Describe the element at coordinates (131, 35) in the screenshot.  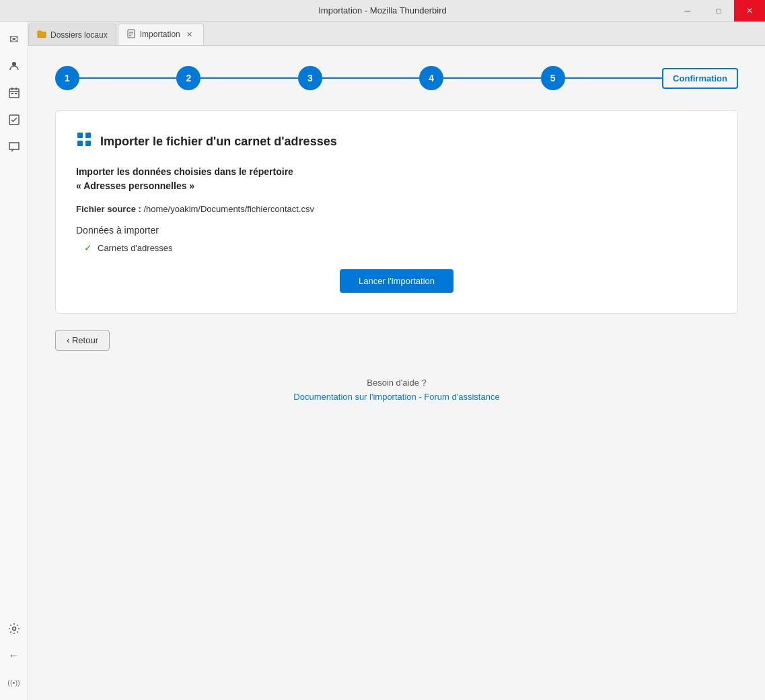
I see `tab-importation-icon` at that location.